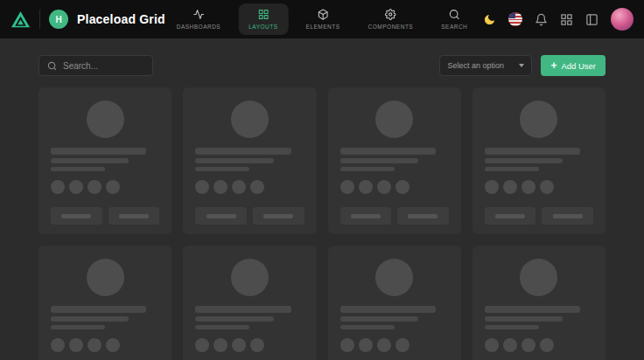 The width and height of the screenshot is (644, 360). What do you see at coordinates (486, 66) in the screenshot?
I see `option-select: Select an option` at bounding box center [486, 66].